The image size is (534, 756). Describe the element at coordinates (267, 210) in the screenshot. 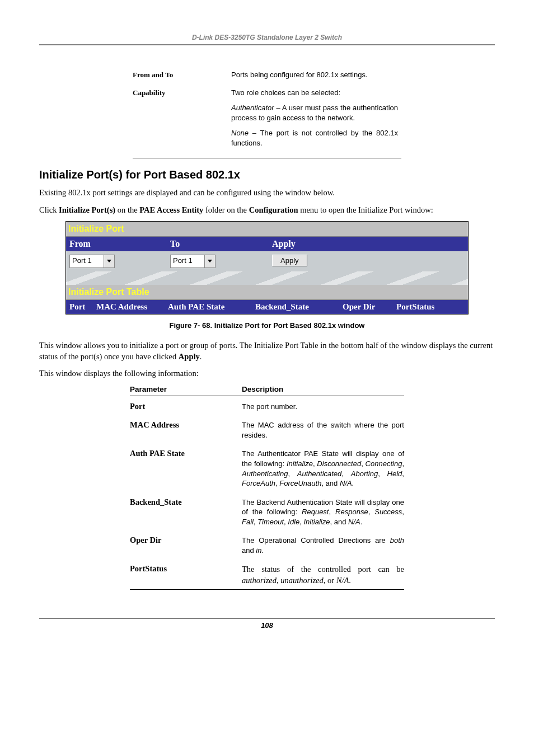

I see `para-2: Click Initialize Port(s) on the PAE Acce…` at that location.